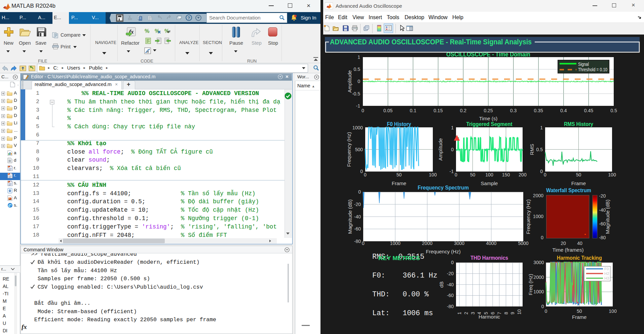 This screenshot has height=334, width=644. What do you see at coordinates (490, 183) in the screenshot?
I see `svg-text: Sample` at bounding box center [490, 183].